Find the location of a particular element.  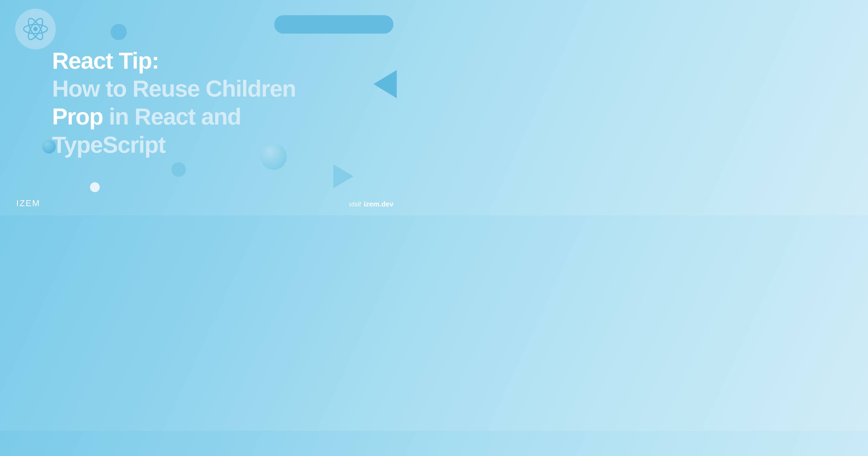

title-line-2: How to Reuse Children is located at coordinates (174, 88).